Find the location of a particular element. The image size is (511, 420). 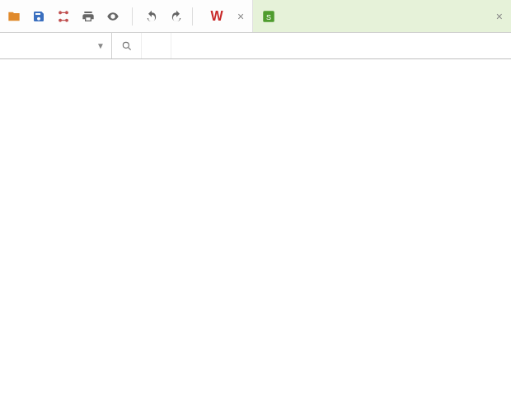

xls-icon: S is located at coordinates (269, 16).